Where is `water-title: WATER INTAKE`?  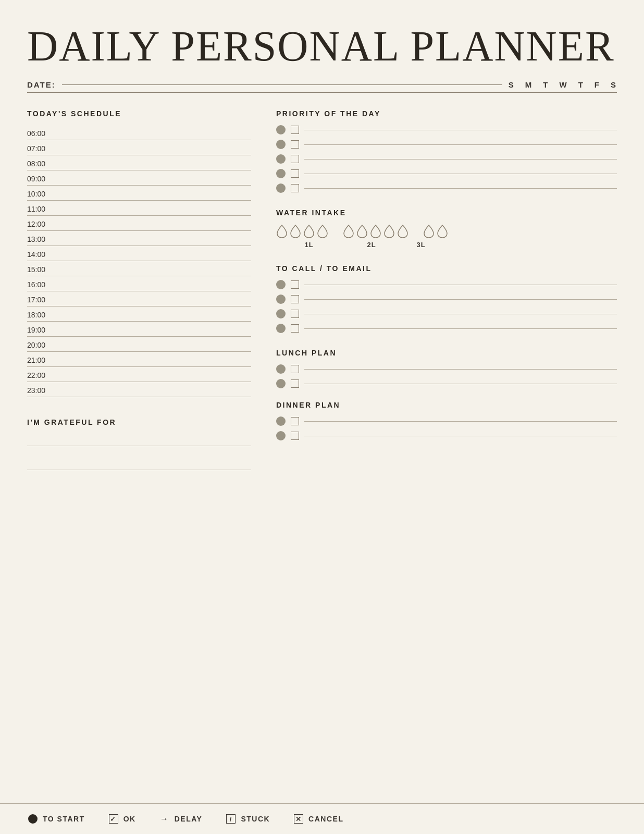 water-title: WATER INTAKE is located at coordinates (447, 213).